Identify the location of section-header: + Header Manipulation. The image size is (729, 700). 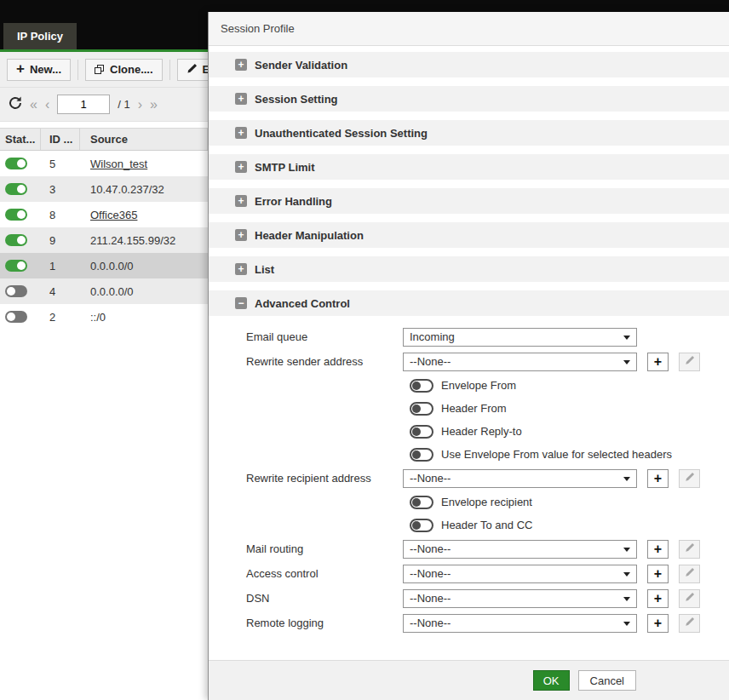
(468, 235).